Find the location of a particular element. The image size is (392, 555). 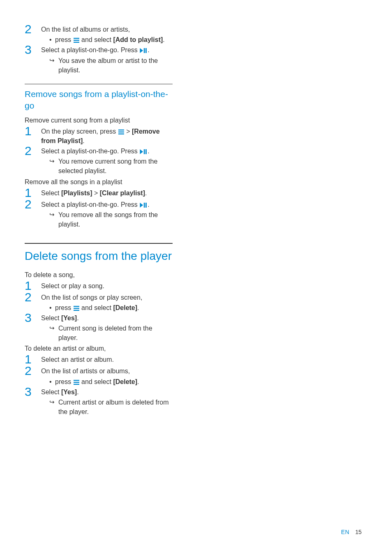

step-body: On the list of songs or play screen, • p… is located at coordinates (107, 303).